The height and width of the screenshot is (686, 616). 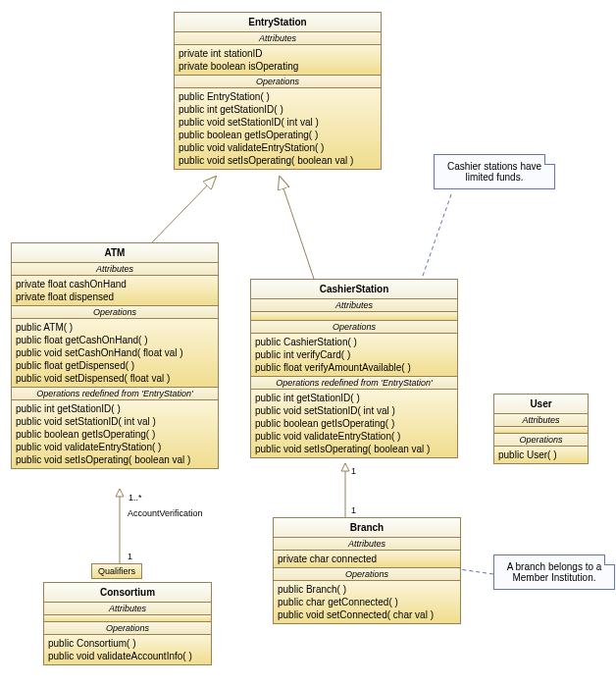 I want to click on class-title: EntryStation, so click(x=278, y=23).